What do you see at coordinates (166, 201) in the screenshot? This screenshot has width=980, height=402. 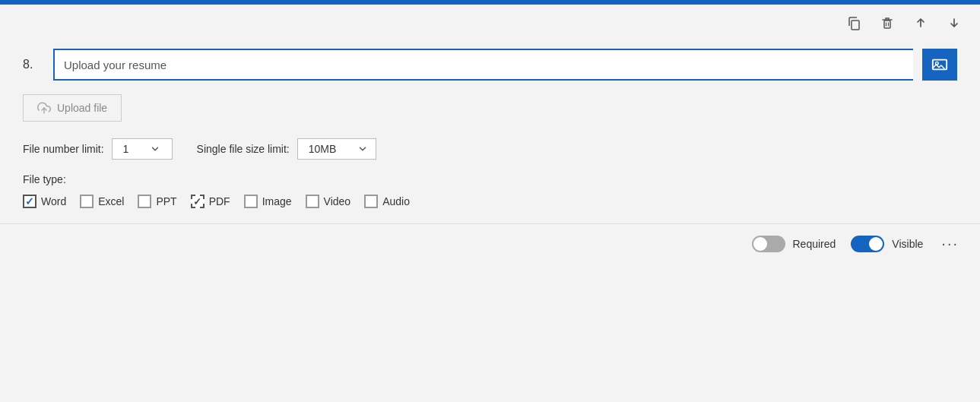 I see `filetype-label-ppt: PPT` at bounding box center [166, 201].